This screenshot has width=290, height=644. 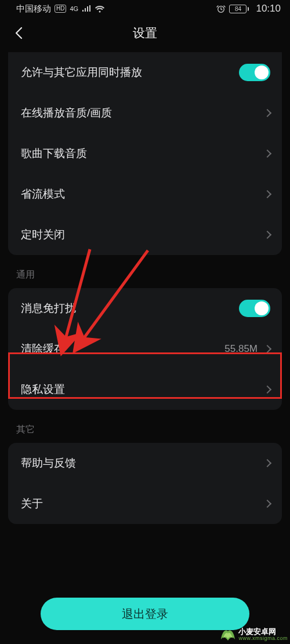 What do you see at coordinates (74, 9) in the screenshot?
I see `network-label: 4G` at bounding box center [74, 9].